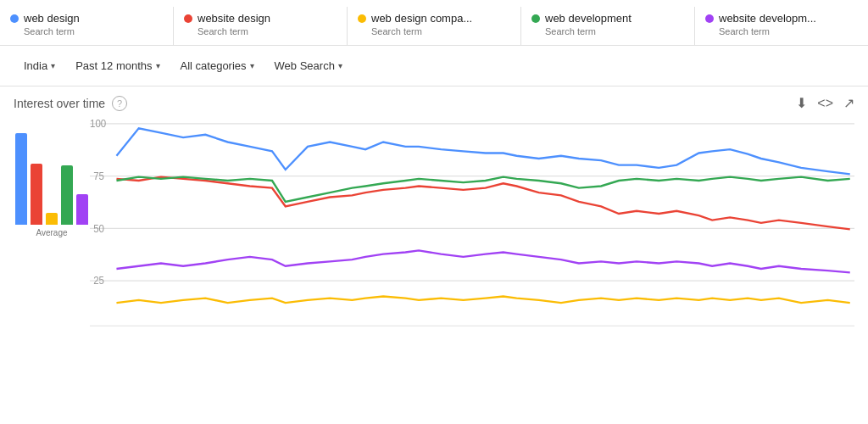 This screenshot has width=868, height=424. What do you see at coordinates (483, 261) in the screenshot?
I see `line-website-development` at bounding box center [483, 261].